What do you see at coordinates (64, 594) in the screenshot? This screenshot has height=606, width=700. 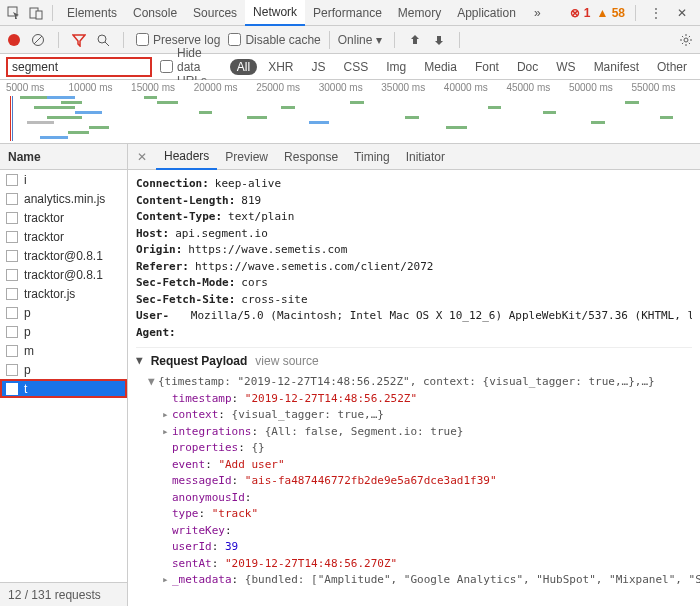 I see `request-count: 12 / 131 requests` at bounding box center [64, 594].